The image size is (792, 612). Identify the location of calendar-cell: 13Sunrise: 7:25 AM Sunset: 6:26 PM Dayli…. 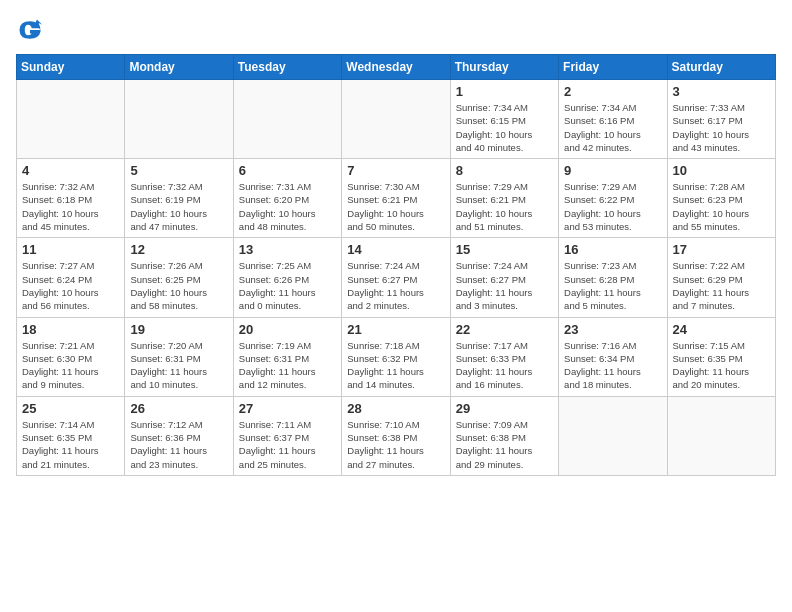
(287, 278).